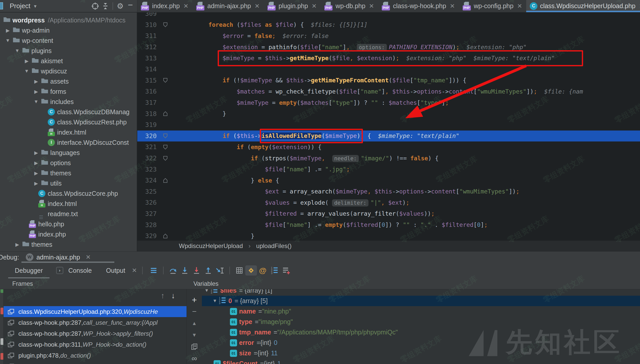  I want to click on project-dropdown: Project, so click(20, 6).